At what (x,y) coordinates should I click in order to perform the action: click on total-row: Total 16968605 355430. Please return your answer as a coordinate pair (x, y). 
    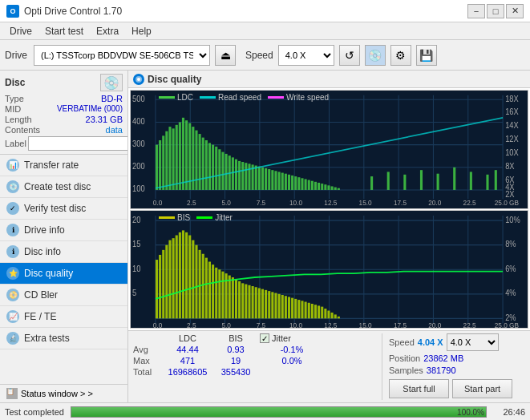
    Looking at the image, I should click on (254, 372).